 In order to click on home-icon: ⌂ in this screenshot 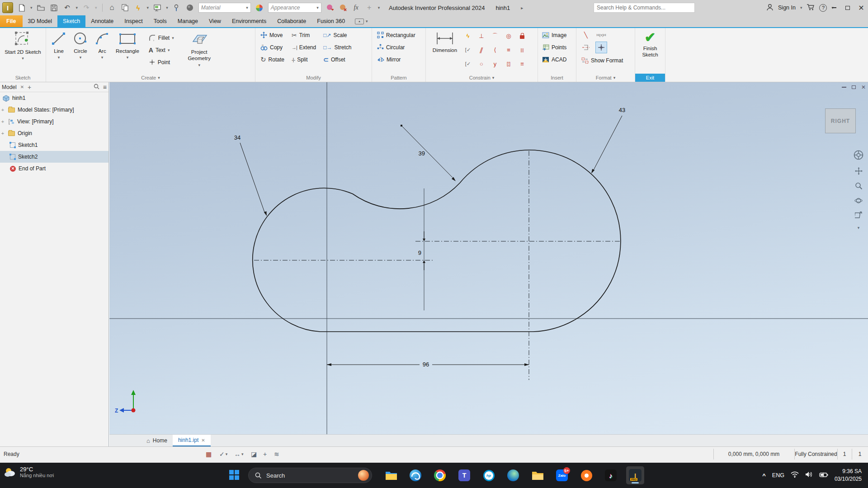, I will do `click(112, 8)`.